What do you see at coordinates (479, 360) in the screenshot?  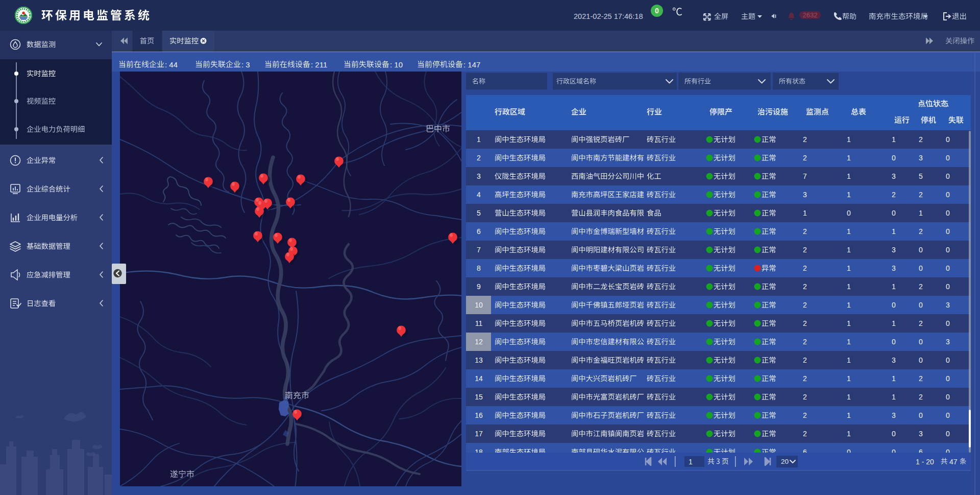 I see `svg-text: 13` at bounding box center [479, 360].